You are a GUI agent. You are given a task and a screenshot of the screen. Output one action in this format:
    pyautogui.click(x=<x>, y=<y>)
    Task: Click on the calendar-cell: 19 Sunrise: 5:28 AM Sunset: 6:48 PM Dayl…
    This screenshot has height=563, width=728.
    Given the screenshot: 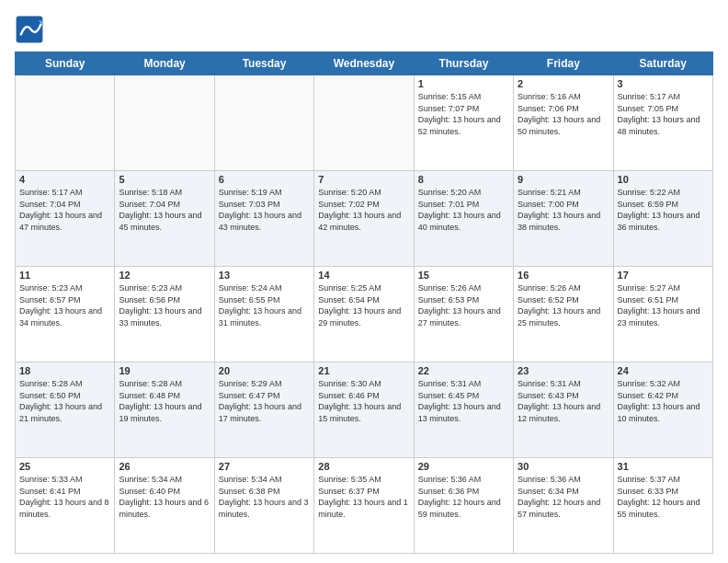 What is the action you would take?
    pyautogui.click(x=165, y=410)
    